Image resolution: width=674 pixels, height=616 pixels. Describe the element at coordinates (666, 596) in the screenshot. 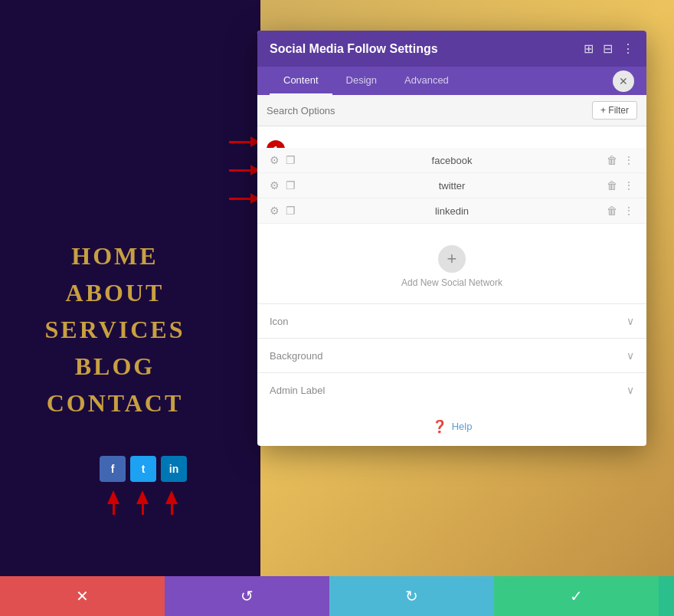

I see `extra-button` at that location.